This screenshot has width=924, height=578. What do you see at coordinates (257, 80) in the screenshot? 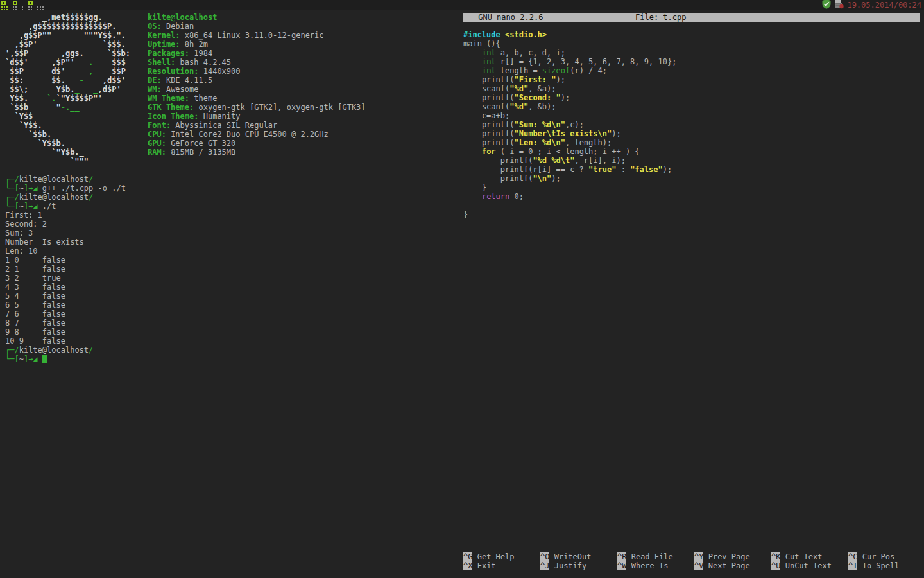
I see `text-line: DE: KDE 4.11.5` at bounding box center [257, 80].